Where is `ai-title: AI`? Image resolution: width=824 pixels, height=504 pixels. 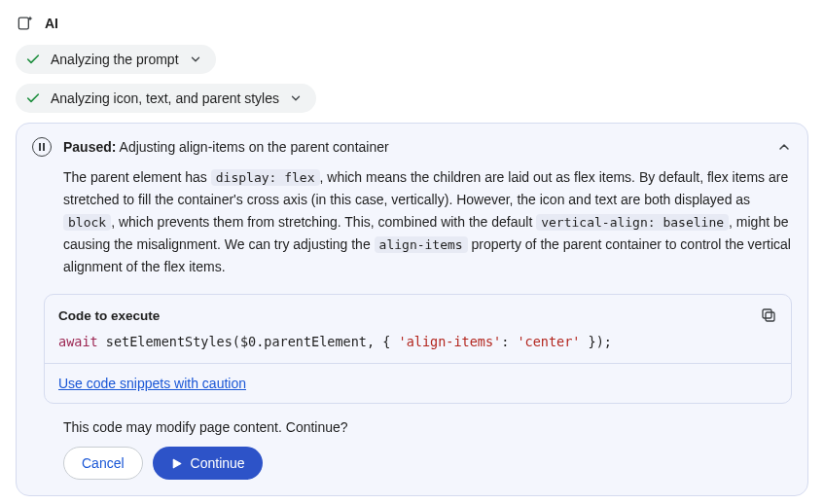
ai-title: AI is located at coordinates (52, 23).